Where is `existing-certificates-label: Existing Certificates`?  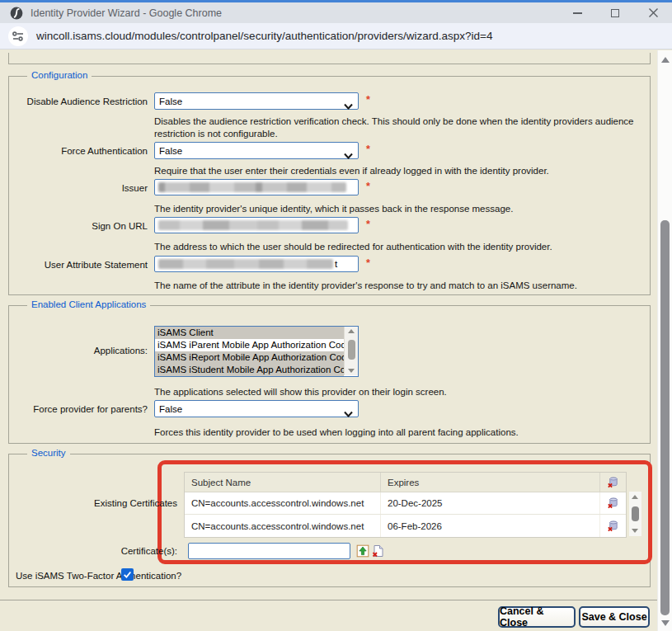 existing-certificates-label: Existing Certificates is located at coordinates (93, 503).